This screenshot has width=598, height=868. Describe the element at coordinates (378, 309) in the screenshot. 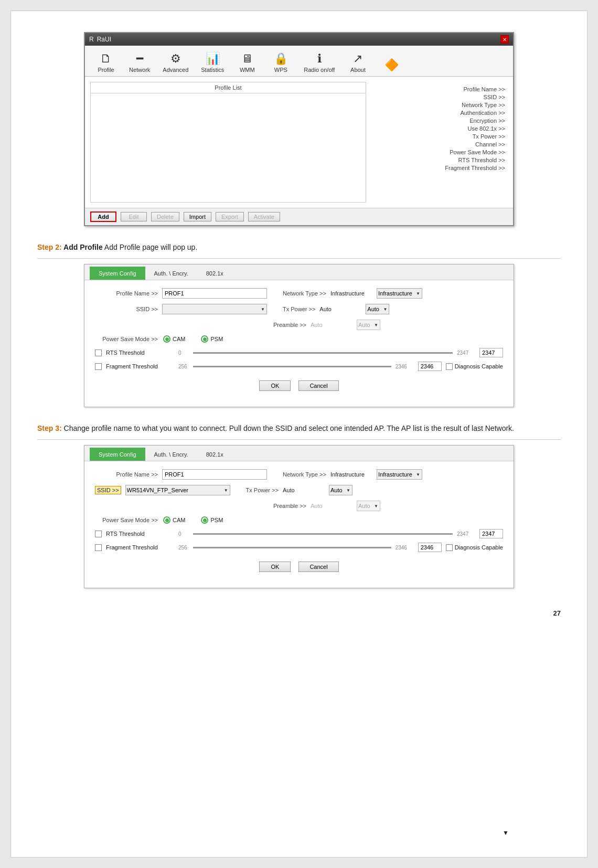

I see `dialog1-txpower-select-wrapper: Auto` at that location.